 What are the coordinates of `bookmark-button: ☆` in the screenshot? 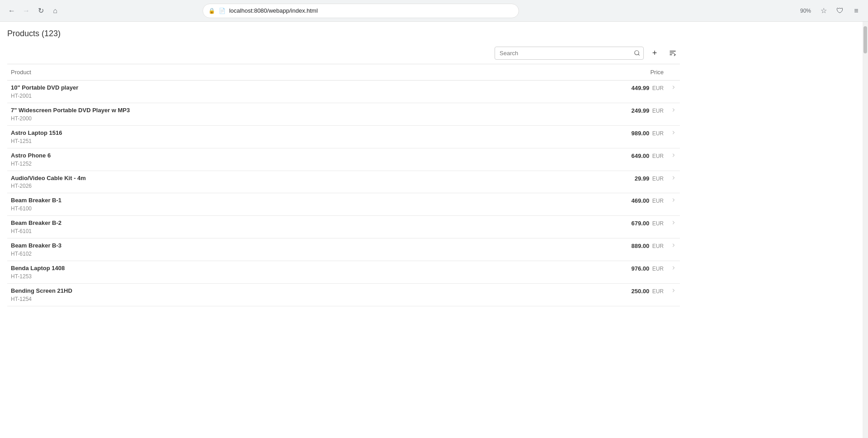 It's located at (824, 11).